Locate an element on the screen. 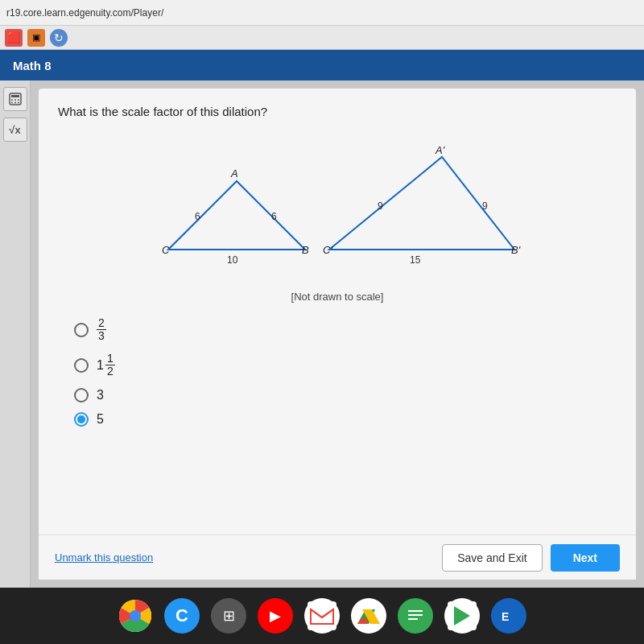 The height and width of the screenshot is (644, 644). svg-text: E is located at coordinates (506, 617).